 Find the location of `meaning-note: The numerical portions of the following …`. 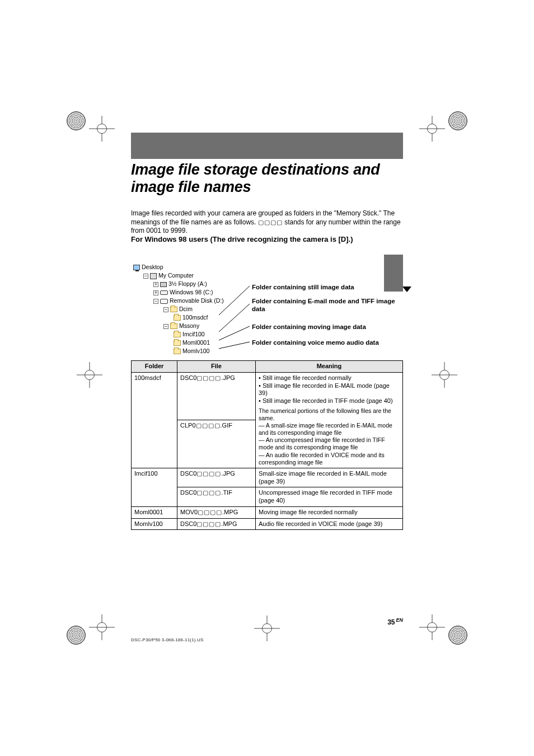

meaning-note: The numerical portions of the following … is located at coordinates (329, 415).